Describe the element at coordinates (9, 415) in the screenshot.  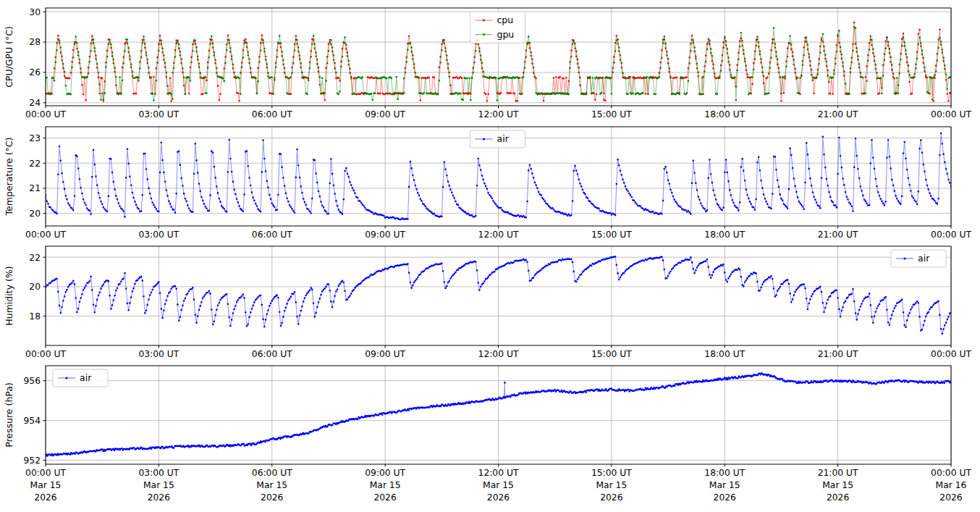
I see `y-axis-label-pressure: Pressure (hPa)` at that location.